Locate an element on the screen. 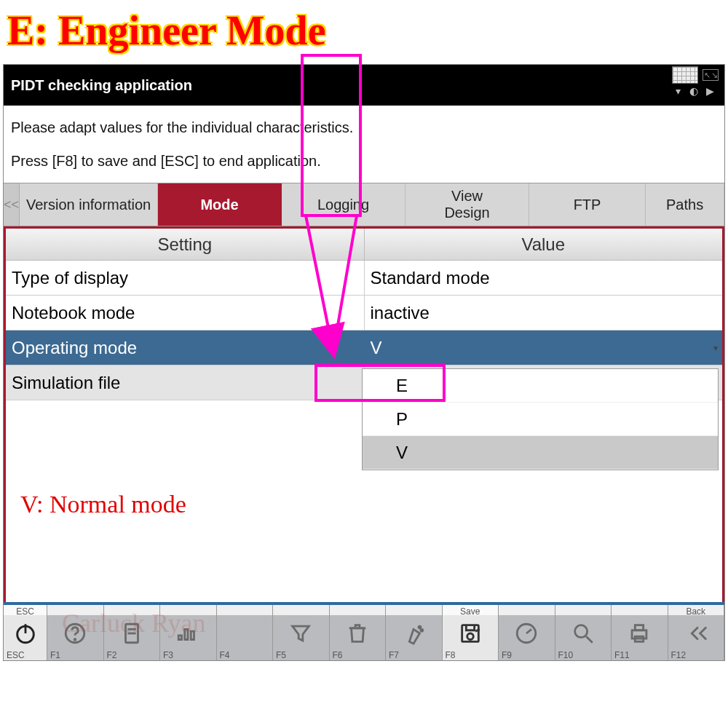 This screenshot has width=728, height=728. dropdown-option-e: E is located at coordinates (540, 386).